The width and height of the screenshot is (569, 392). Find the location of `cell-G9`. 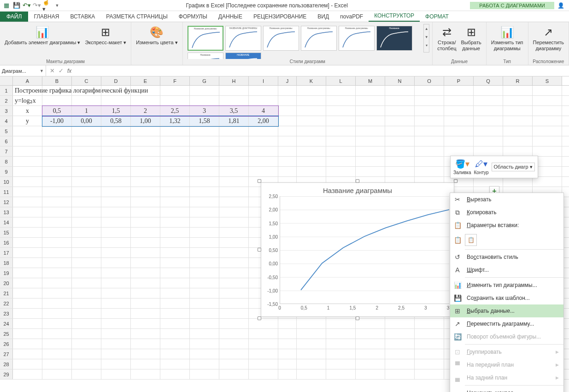

cell-G9 is located at coordinates (205, 171).